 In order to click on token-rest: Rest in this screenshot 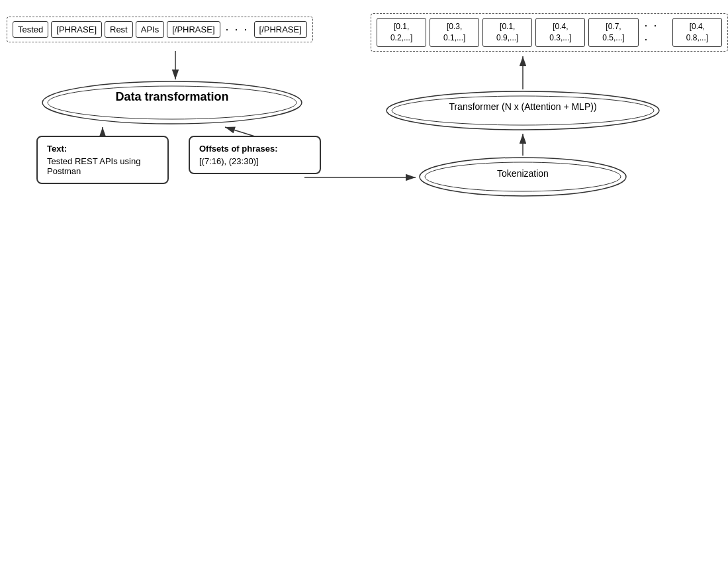, I will do `click(119, 29)`.